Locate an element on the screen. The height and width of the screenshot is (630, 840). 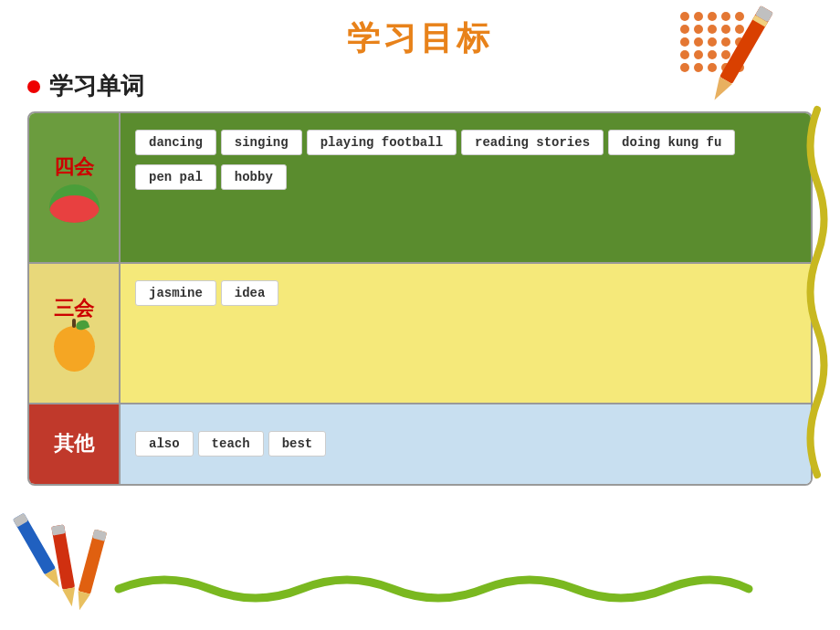
qita-words: also teach best is located at coordinates (466, 444).